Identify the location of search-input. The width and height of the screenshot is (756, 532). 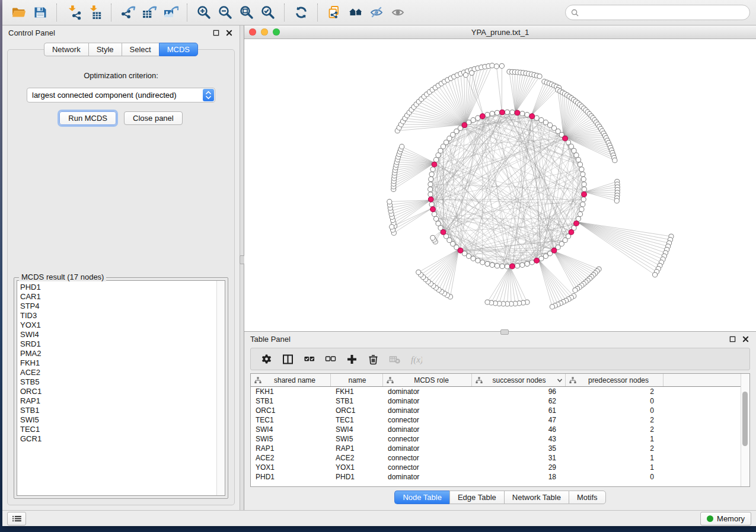
(663, 13).